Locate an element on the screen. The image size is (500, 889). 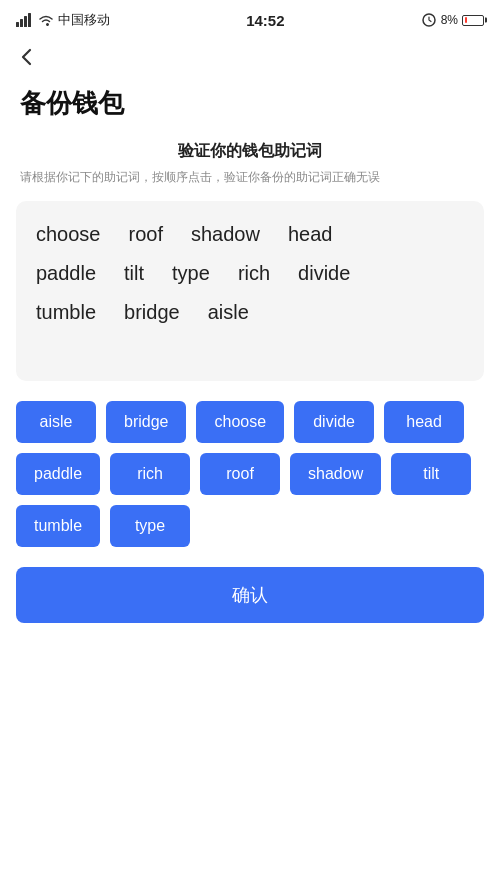
battery-percent: 8% is located at coordinates (450, 20).